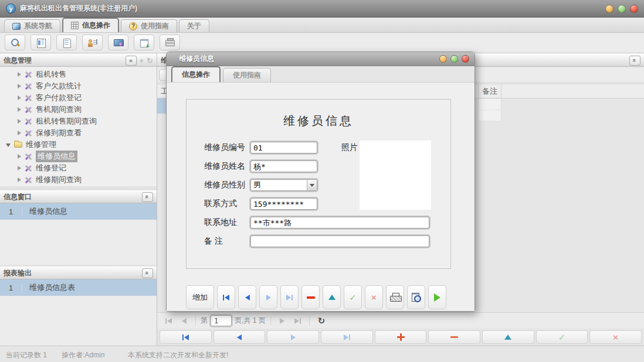  I want to click on dialog-tab-info-ops: 信息操作, so click(196, 74).